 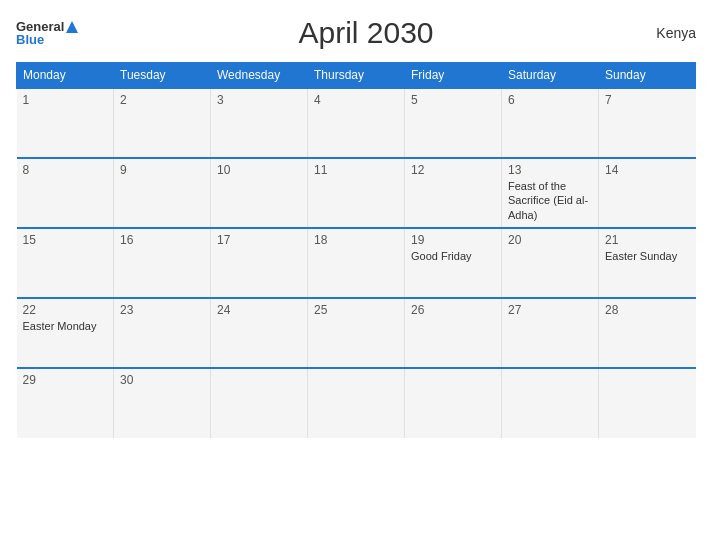 What do you see at coordinates (260, 123) in the screenshot?
I see `calendar-cell: 3` at bounding box center [260, 123].